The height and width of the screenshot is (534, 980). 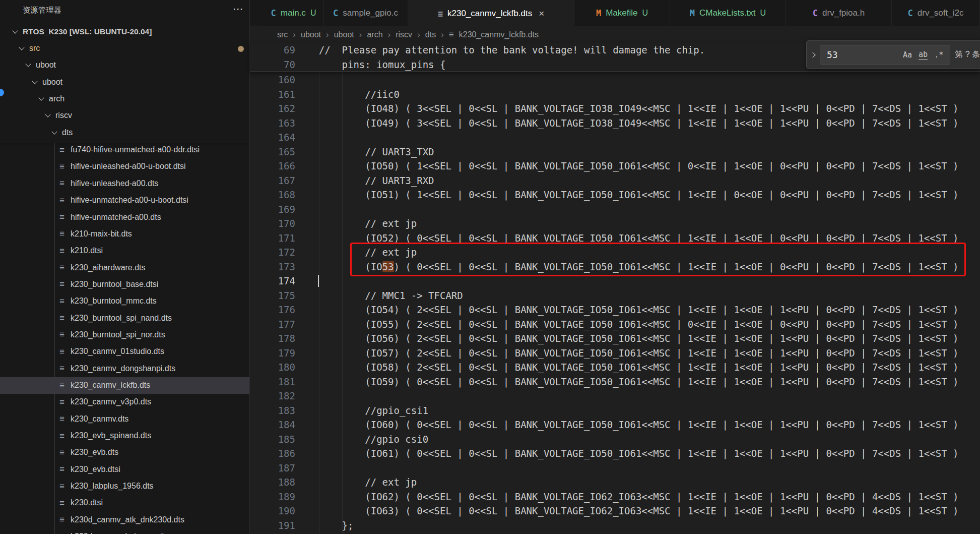 I want to click on code-line-191: };, so click(x=638, y=525).